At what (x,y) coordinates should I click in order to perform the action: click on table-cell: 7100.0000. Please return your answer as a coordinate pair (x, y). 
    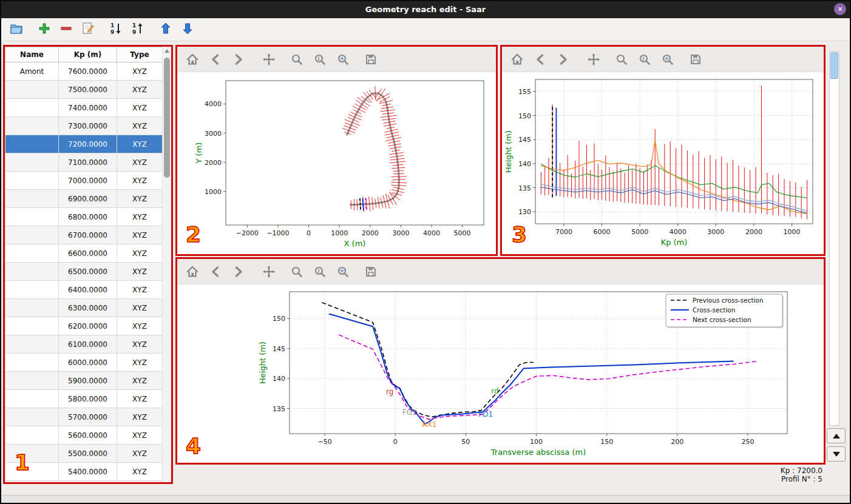
    Looking at the image, I should click on (88, 163).